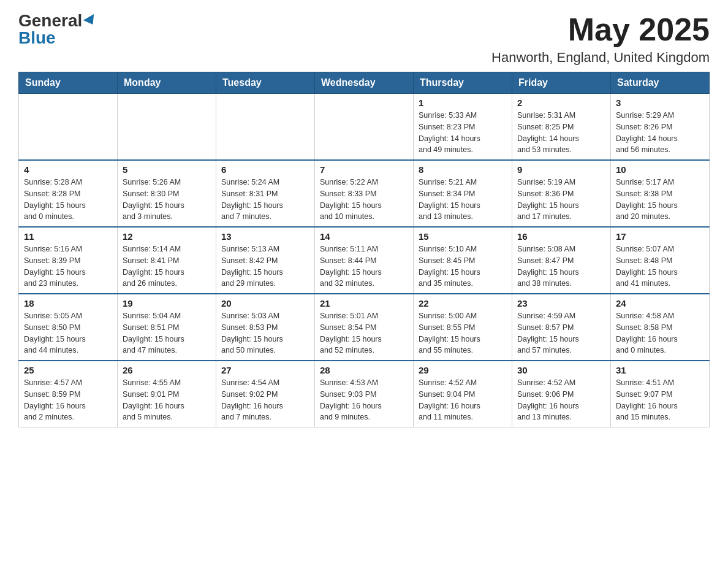 The height and width of the screenshot is (563, 728). What do you see at coordinates (68, 237) in the screenshot?
I see `day-number: 11` at bounding box center [68, 237].